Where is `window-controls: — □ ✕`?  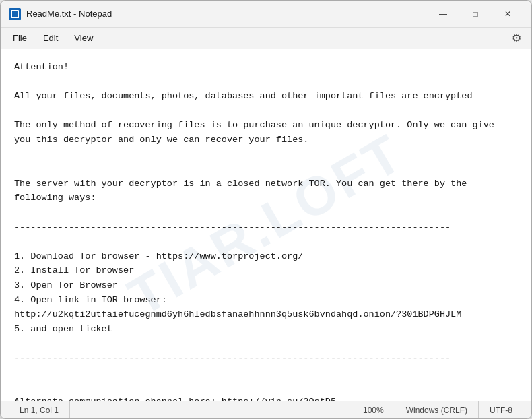 window-controls: — □ ✕ is located at coordinates (475, 14).